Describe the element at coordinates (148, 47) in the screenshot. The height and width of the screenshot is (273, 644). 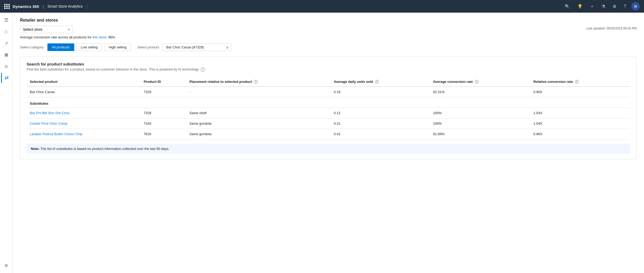
I see `product-label: Select product` at that location.